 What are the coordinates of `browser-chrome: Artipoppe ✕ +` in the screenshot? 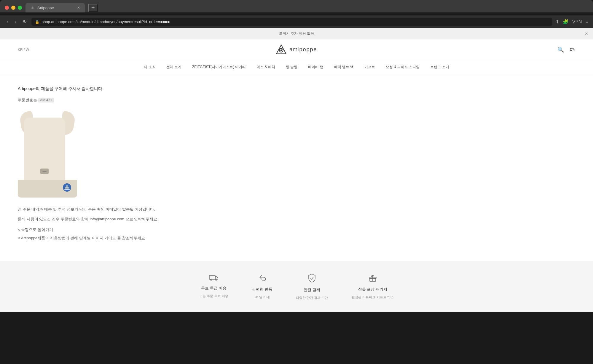 It's located at (296, 6).